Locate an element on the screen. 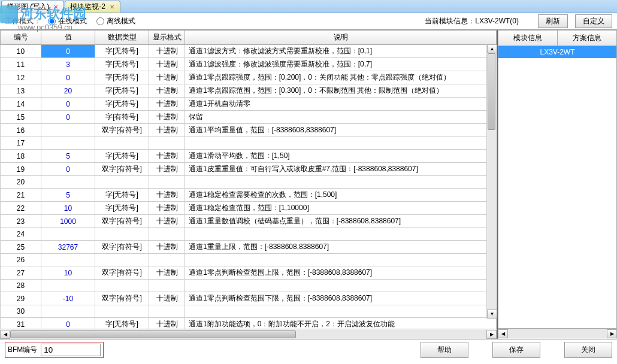 This screenshot has height=364, width=617. table-row: 16双字[有符号]十进制通道1平均重量值，范围：[-8388608,838860… is located at coordinates (249, 131).